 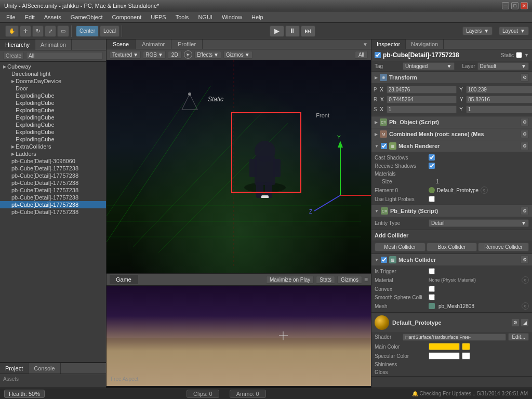 What do you see at coordinates (454, 337) in the screenshot?
I see `shader-dropdown: HardSurface/Hardsurface Free-` at bounding box center [454, 337].